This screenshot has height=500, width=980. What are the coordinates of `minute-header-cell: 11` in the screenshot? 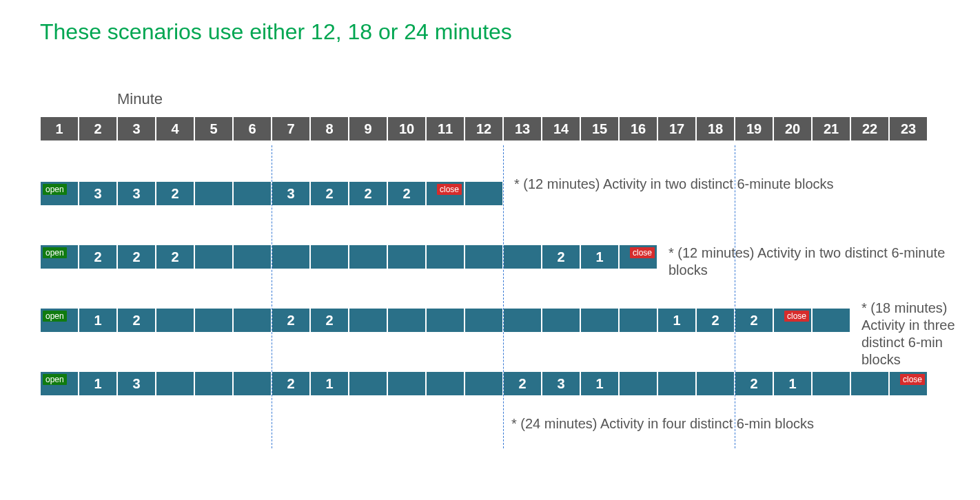 It's located at (445, 129).